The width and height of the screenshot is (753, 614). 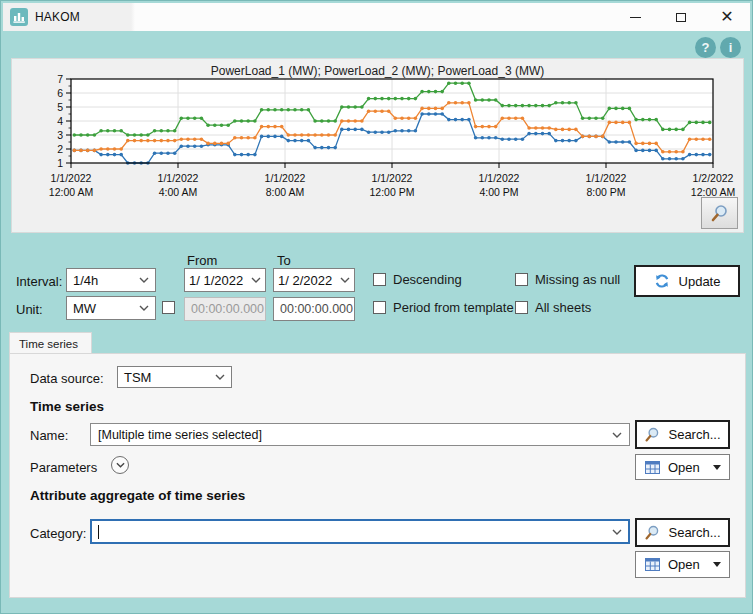 What do you see at coordinates (553, 308) in the screenshot?
I see `all-sheets-checkbox: All sheets` at bounding box center [553, 308].